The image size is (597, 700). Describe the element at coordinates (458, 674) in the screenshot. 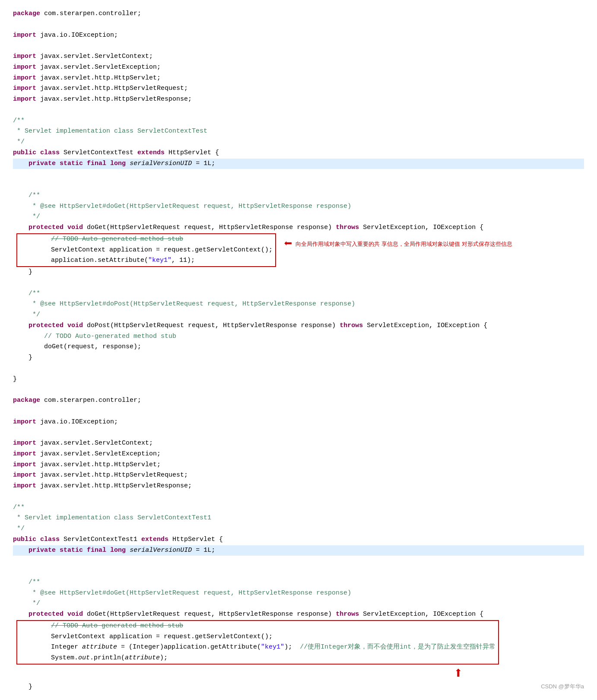

I see `arrow-up-annotation: ⬆` at that location.